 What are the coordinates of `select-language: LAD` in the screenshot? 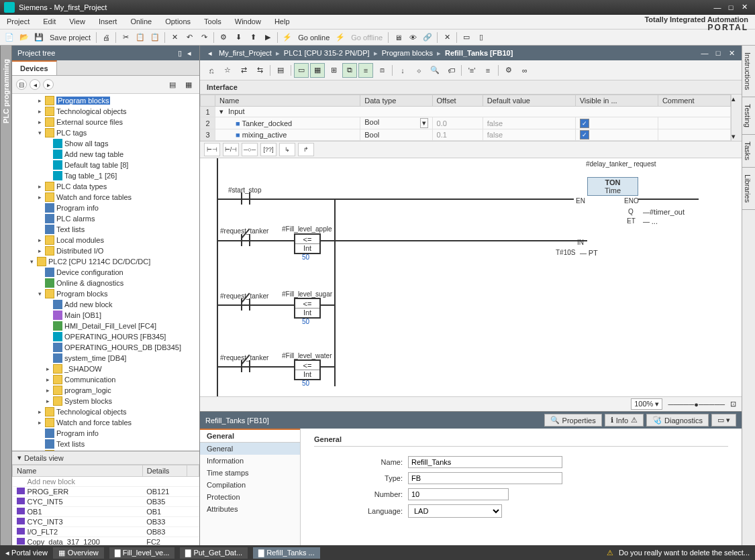 It's located at (455, 511).